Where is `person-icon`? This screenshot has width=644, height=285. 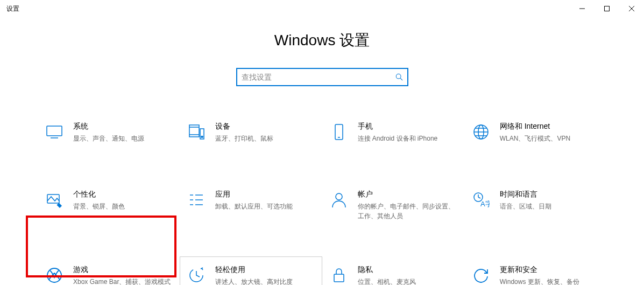 person-icon is located at coordinates (339, 200).